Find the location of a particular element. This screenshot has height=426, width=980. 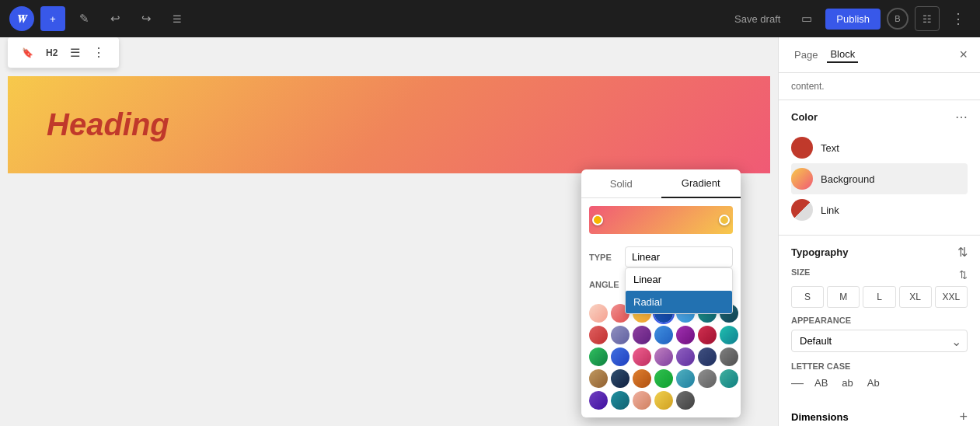

size-s-button: S is located at coordinates (807, 297).